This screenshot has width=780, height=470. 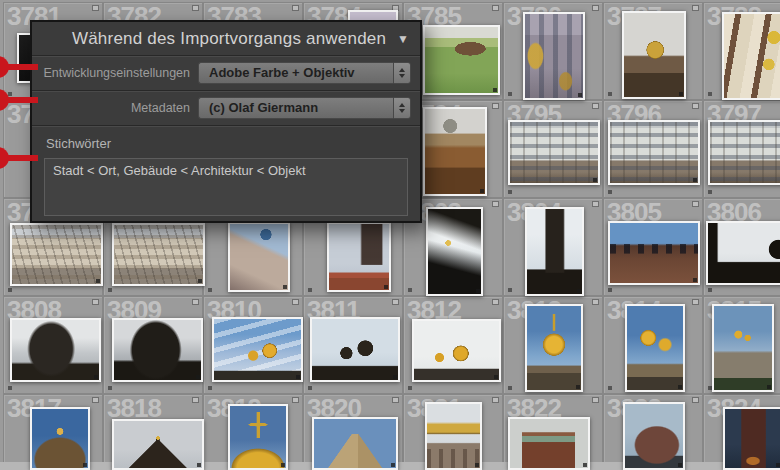 What do you see at coordinates (304, 73) in the screenshot?
I see `develop-settings-dropdown: Adobe Farbe + Objektiv` at bounding box center [304, 73].